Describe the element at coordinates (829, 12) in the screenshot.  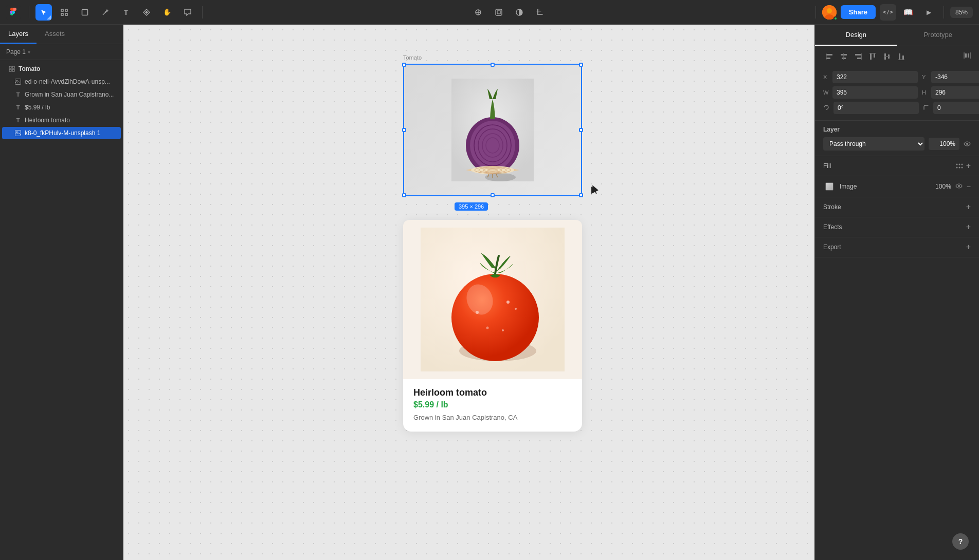
I see `user-avatar` at that location.